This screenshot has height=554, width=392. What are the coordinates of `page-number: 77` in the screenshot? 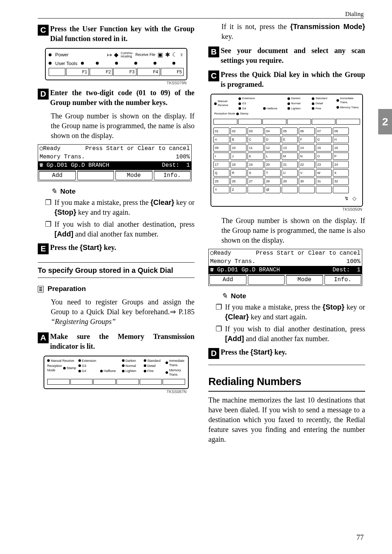 It's located at (360, 538).